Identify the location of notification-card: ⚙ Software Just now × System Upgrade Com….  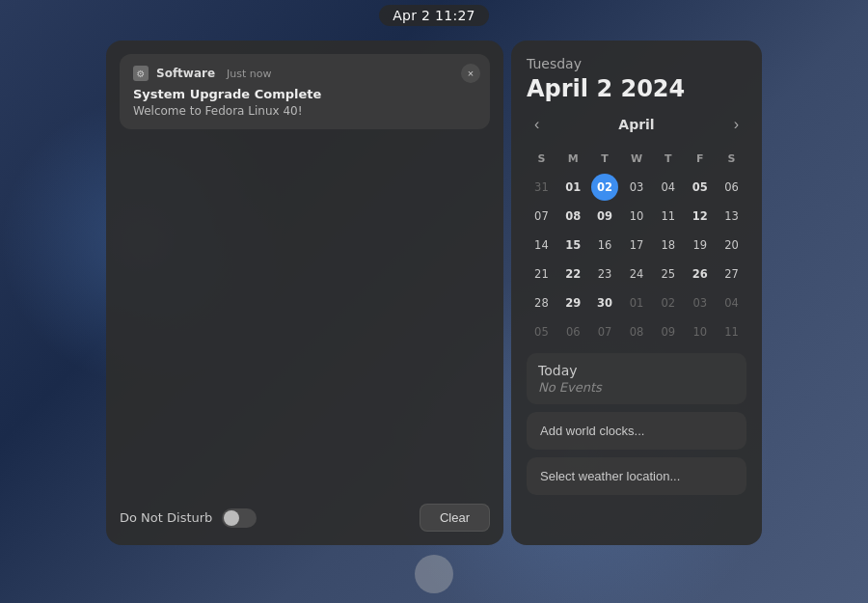
(305, 92).